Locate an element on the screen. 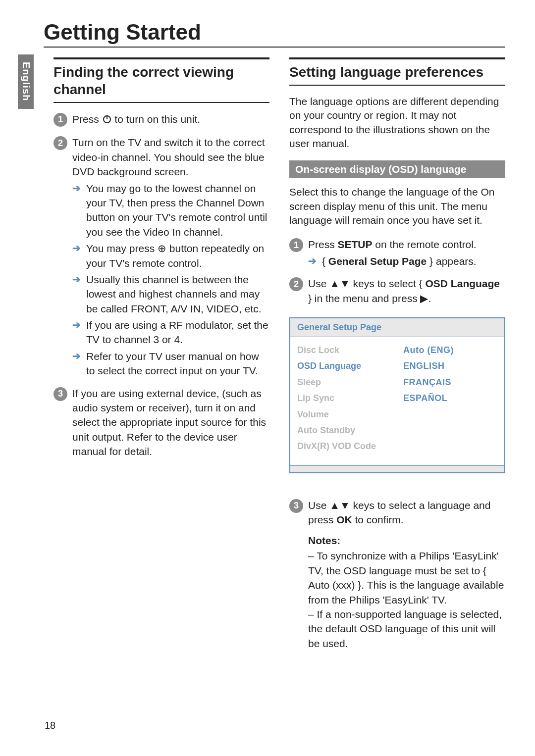 This screenshot has height=756, width=535. step-text: Turn on the TV and switch it to the corr… is located at coordinates (171, 256).